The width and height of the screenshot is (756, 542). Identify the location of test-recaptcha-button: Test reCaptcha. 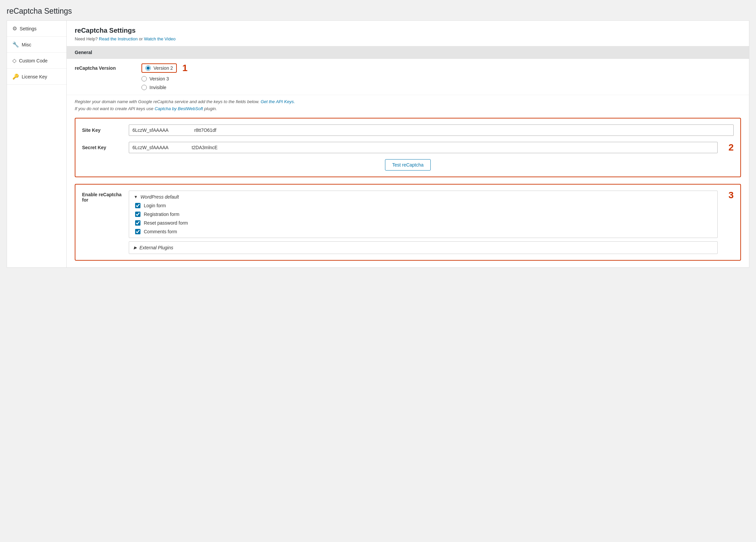
(408, 165).